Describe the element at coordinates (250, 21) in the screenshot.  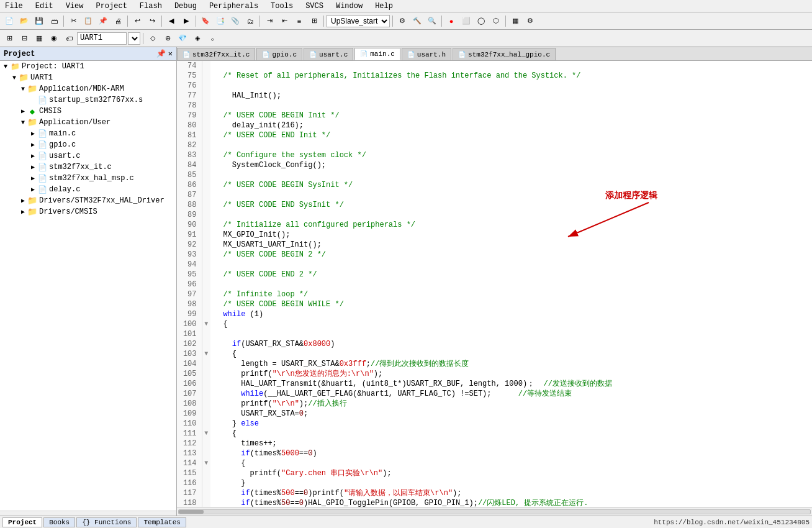
I see `bookmark4-button: 🗂` at that location.